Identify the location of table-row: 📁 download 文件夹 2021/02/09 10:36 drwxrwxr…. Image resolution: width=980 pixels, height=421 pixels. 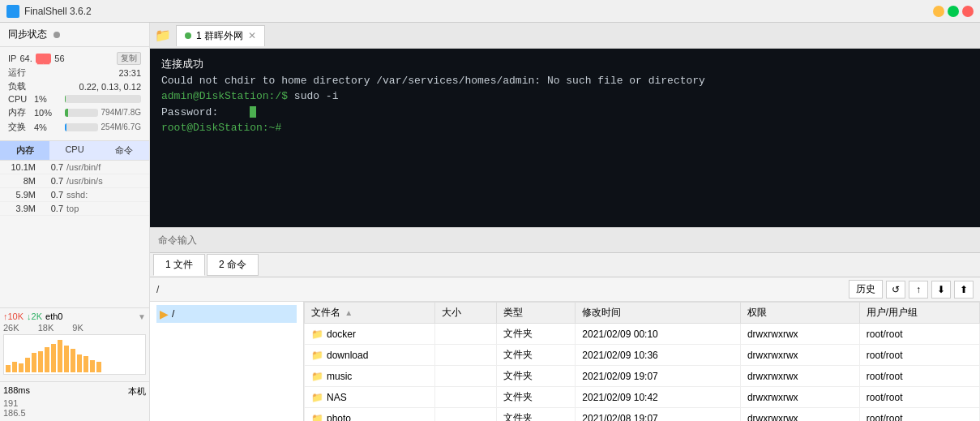
(642, 355).